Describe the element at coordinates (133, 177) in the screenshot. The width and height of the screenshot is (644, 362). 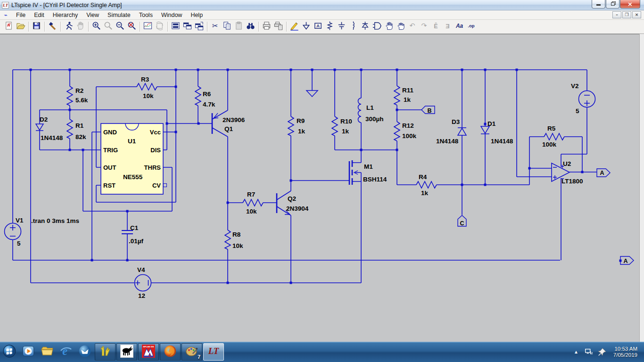
I see `label-u1-val: NE555` at that location.